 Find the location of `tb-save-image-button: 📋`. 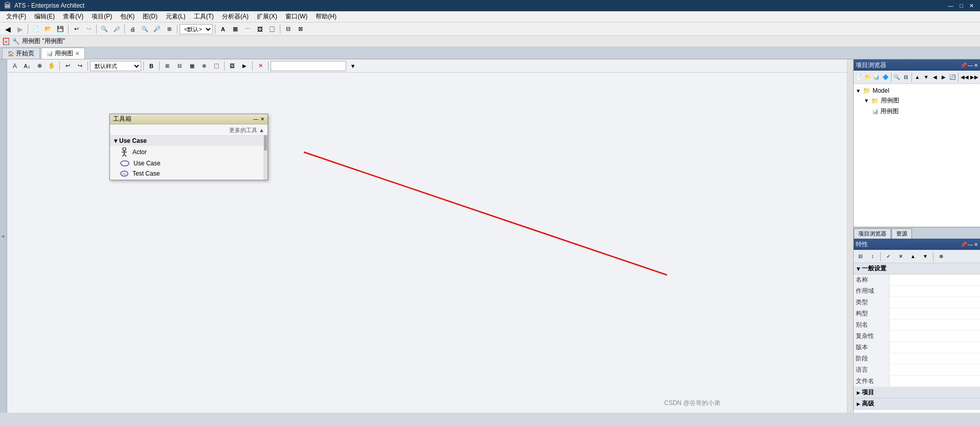

tb-save-image-button: 📋 is located at coordinates (272, 29).